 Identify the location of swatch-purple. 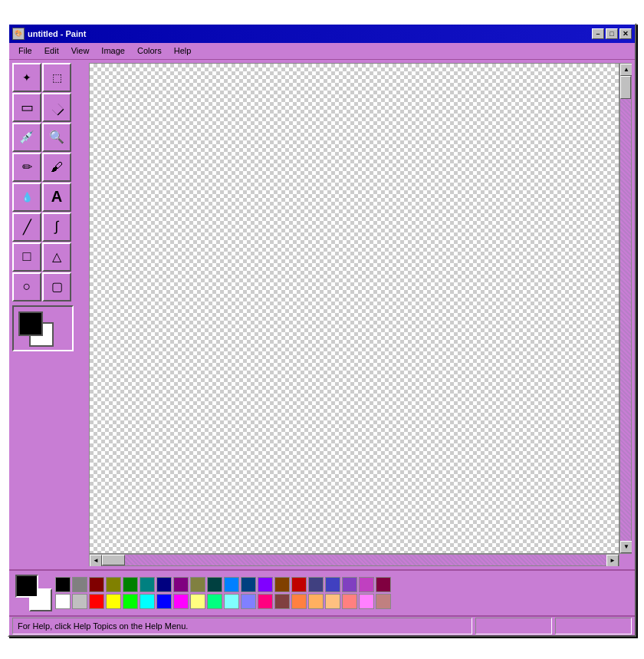
(181, 585).